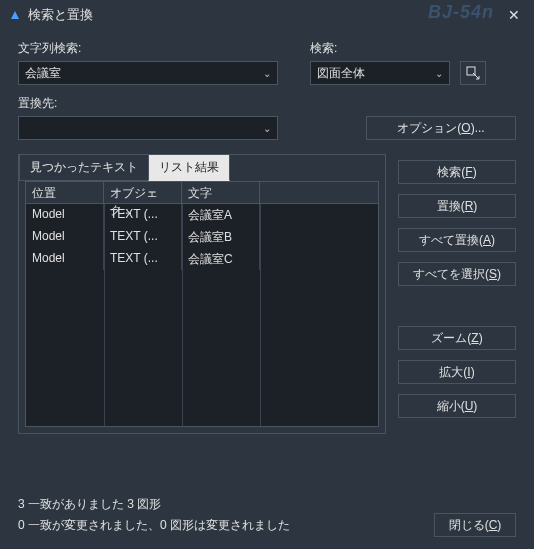 The width and height of the screenshot is (534, 549). Describe the element at coordinates (148, 128) in the screenshot. I see `replace-input: ⌄` at that location.